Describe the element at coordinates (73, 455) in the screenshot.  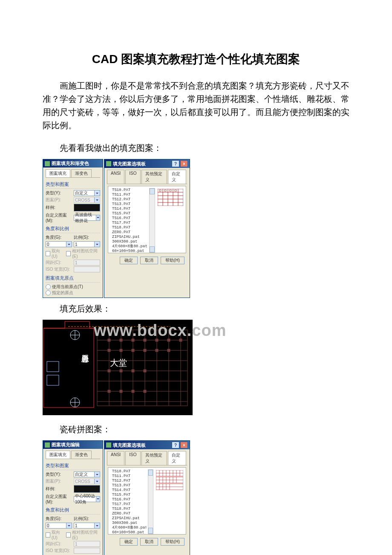
I see `hatch-tab-row: 图案填充 渐变色` at that location.